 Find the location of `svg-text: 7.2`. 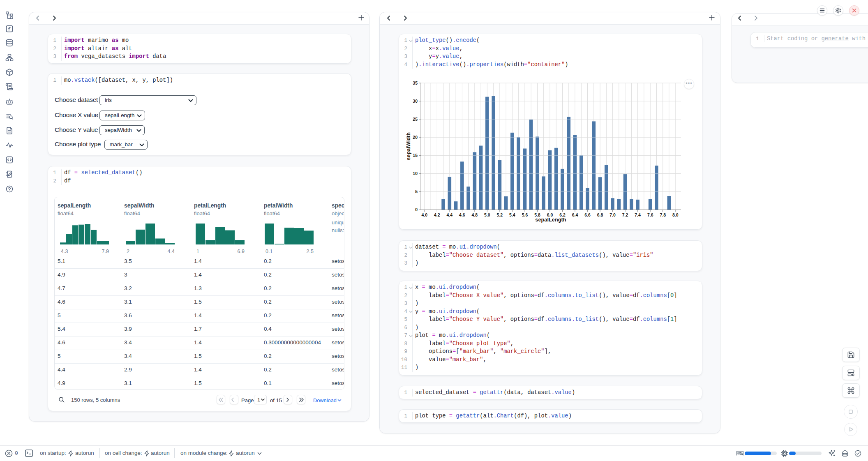

svg-text: 7.2 is located at coordinates (626, 215).